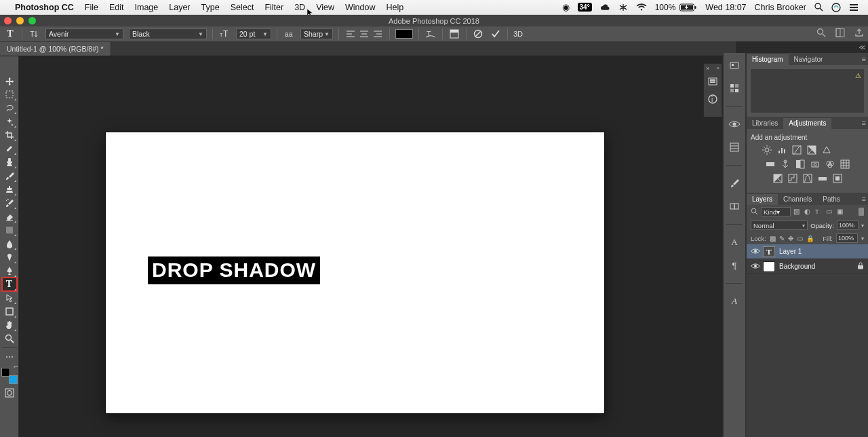  Describe the element at coordinates (859, 33) in the screenshot. I see `share-icon` at that location.